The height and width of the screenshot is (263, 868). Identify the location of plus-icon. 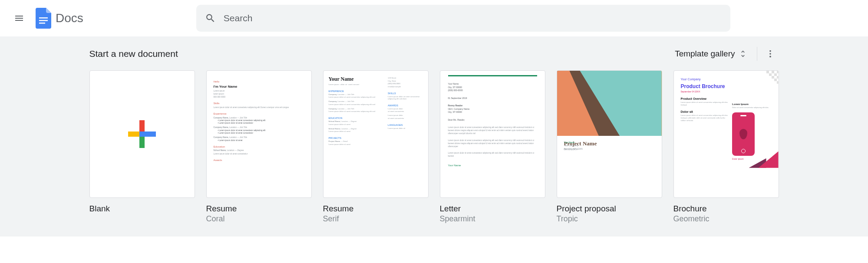
(142, 134).